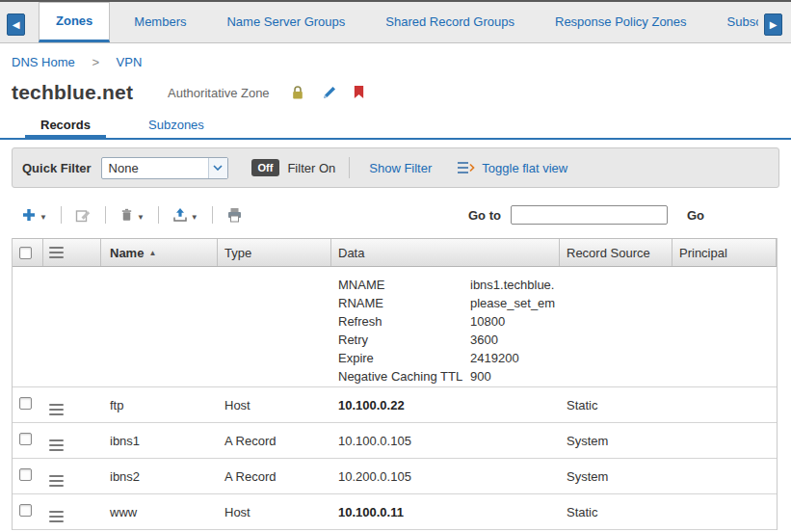 Image resolution: width=791 pixels, height=532 pixels. Describe the element at coordinates (218, 168) in the screenshot. I see `chevron-down-icon` at that location.